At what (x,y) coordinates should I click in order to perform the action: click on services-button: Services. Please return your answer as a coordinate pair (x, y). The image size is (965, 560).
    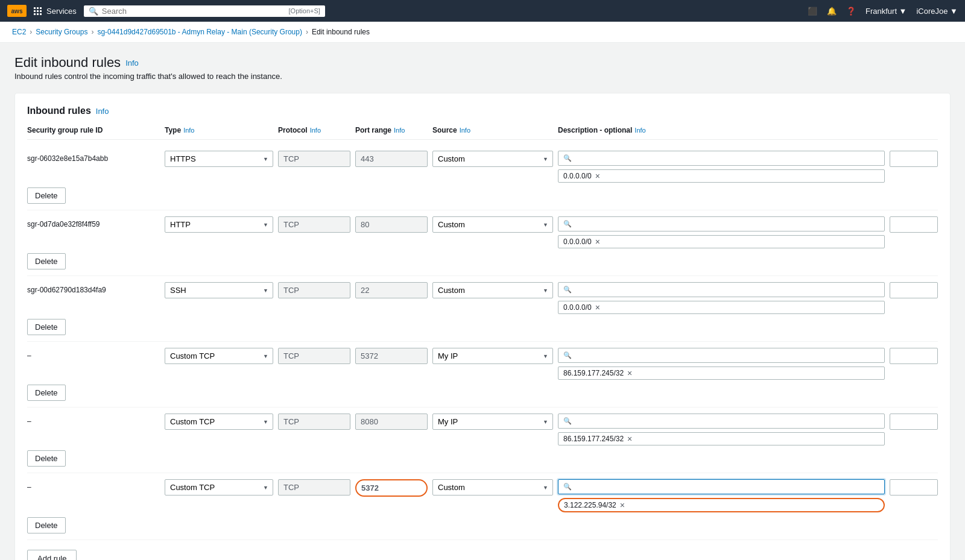
    Looking at the image, I should click on (55, 11).